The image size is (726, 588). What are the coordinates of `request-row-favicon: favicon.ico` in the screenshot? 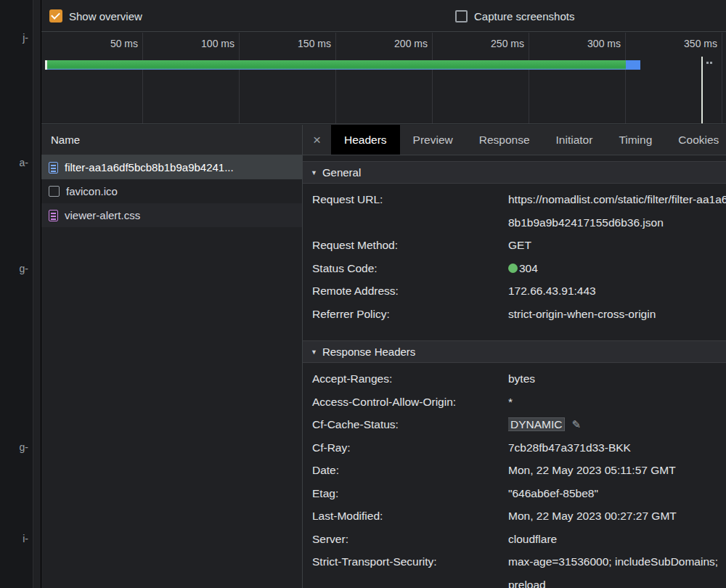 It's located at (171, 192).